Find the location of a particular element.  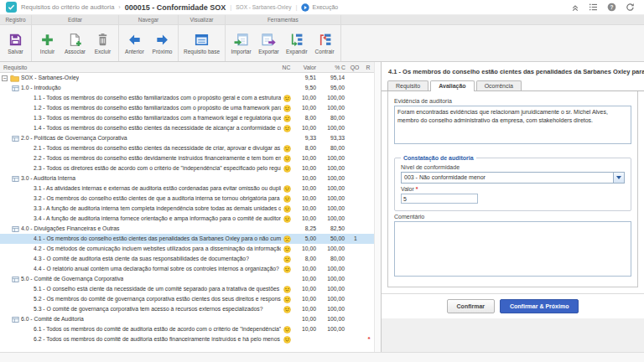

requirement-label: 3.2 - Os membros do conselho estão cient… is located at coordinates (158, 199).